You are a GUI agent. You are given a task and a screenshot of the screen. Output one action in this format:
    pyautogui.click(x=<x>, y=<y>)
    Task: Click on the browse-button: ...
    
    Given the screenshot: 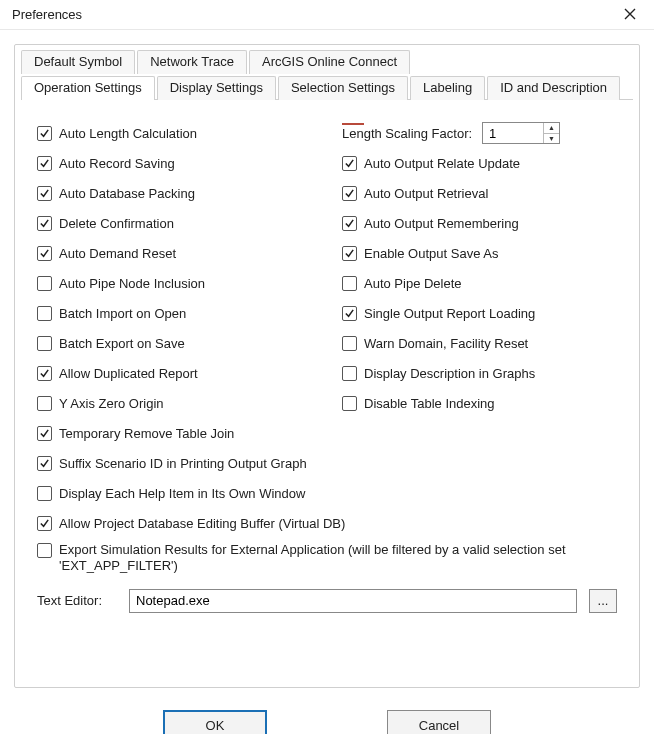 What is the action you would take?
    pyautogui.click(x=603, y=601)
    